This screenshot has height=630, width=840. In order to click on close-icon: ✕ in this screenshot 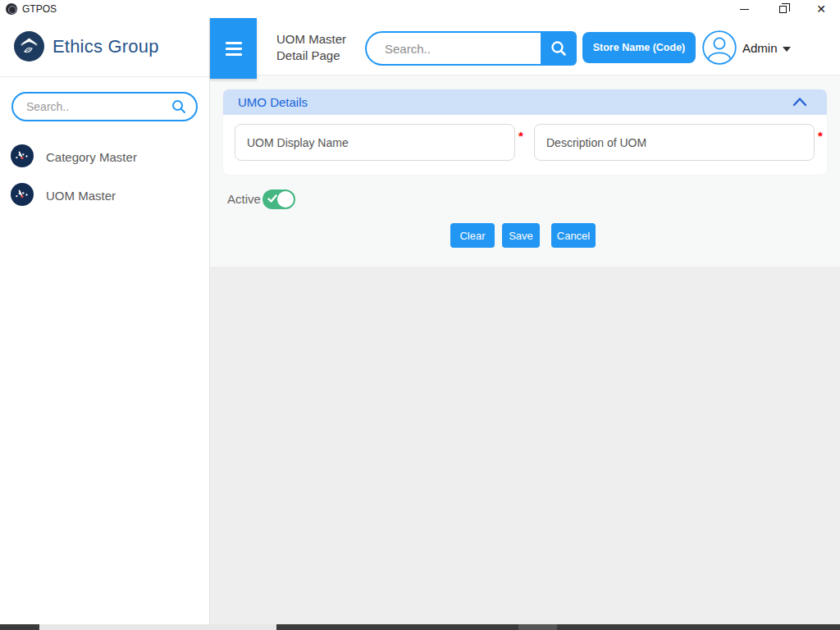, I will do `click(821, 9)`.